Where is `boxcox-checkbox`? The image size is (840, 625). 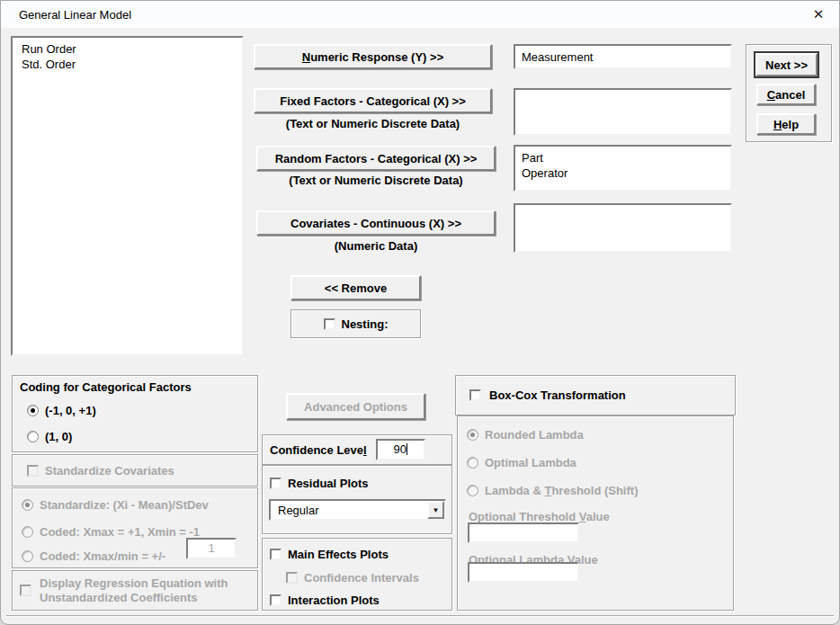 boxcox-checkbox is located at coordinates (475, 396).